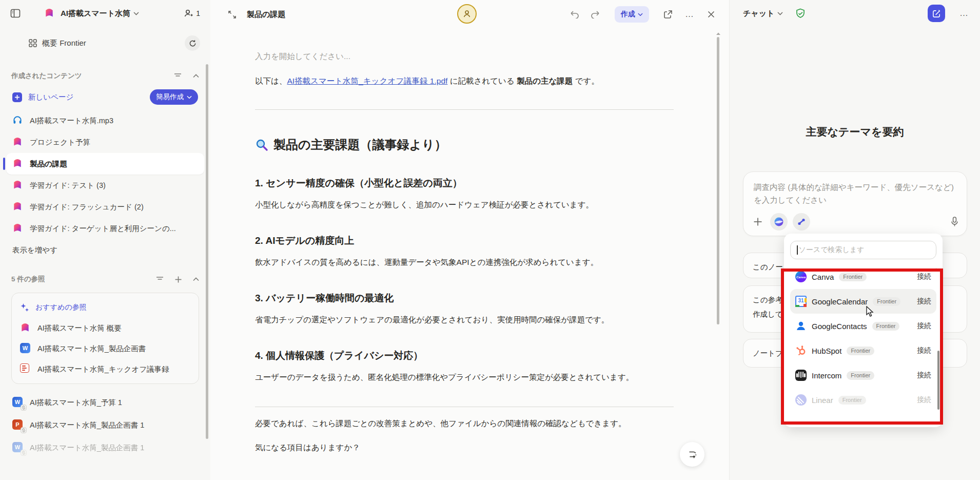 The height and width of the screenshot is (480, 980). I want to click on sidebar-item-study-test: 学習ガイド: テスト (3), so click(105, 185).